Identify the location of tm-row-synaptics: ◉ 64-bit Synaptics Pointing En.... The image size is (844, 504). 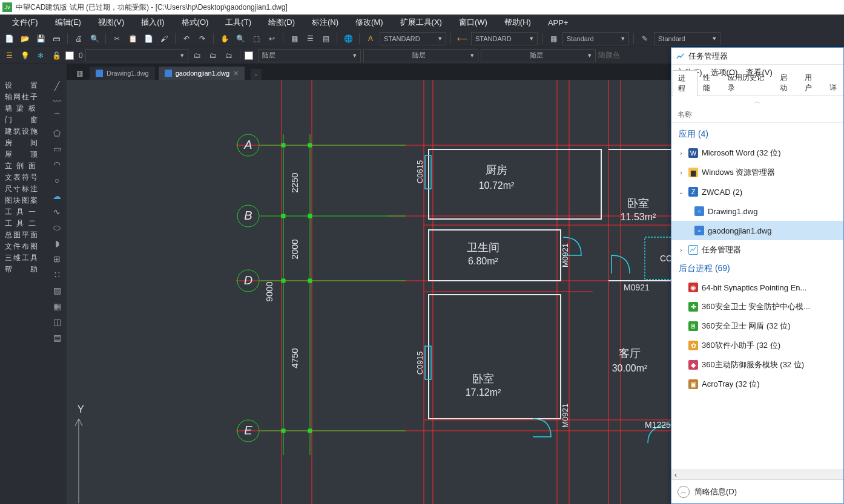
(757, 287).